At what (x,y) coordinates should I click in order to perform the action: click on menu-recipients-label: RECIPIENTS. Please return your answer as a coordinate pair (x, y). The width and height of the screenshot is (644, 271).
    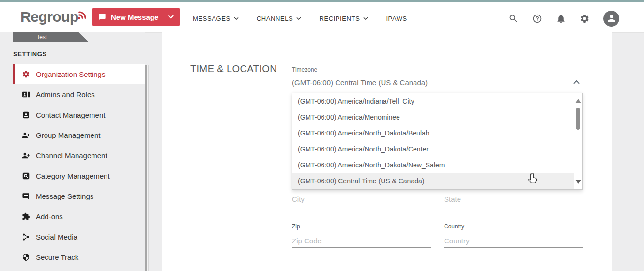
    Looking at the image, I should click on (339, 18).